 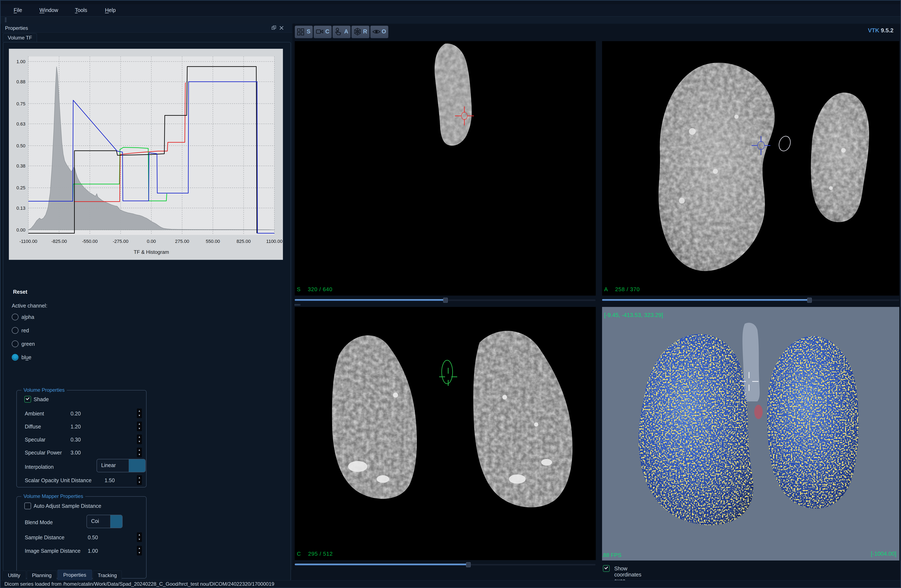 I want to click on toolbar-button-a: A, so click(x=341, y=32).